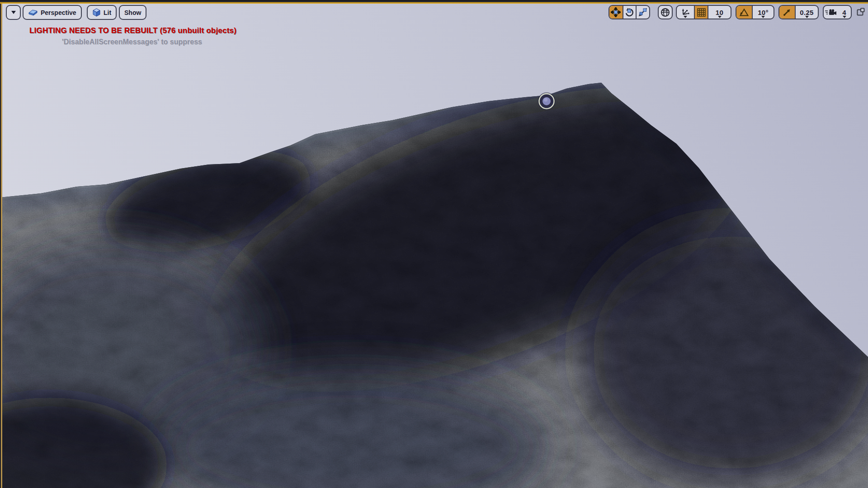 The width and height of the screenshot is (868, 488). What do you see at coordinates (685, 12) in the screenshot?
I see `surface-snap-icon` at bounding box center [685, 12].